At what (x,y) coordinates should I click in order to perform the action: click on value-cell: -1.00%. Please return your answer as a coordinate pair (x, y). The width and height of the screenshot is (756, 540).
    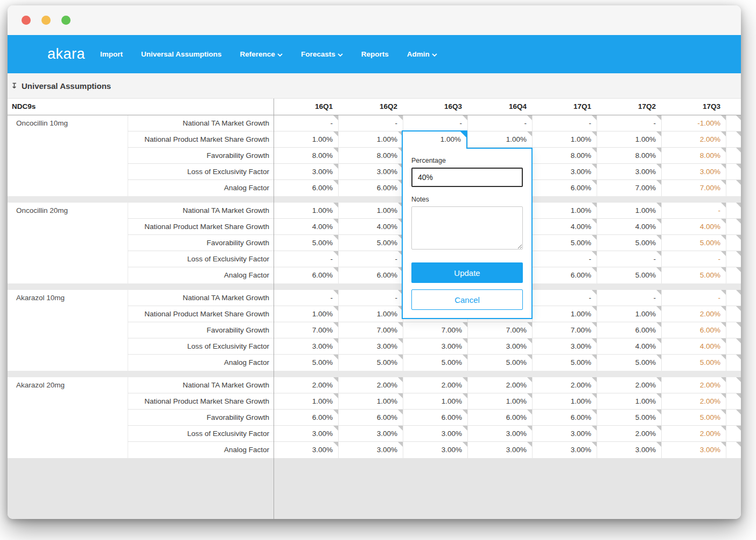
    Looking at the image, I should click on (694, 123).